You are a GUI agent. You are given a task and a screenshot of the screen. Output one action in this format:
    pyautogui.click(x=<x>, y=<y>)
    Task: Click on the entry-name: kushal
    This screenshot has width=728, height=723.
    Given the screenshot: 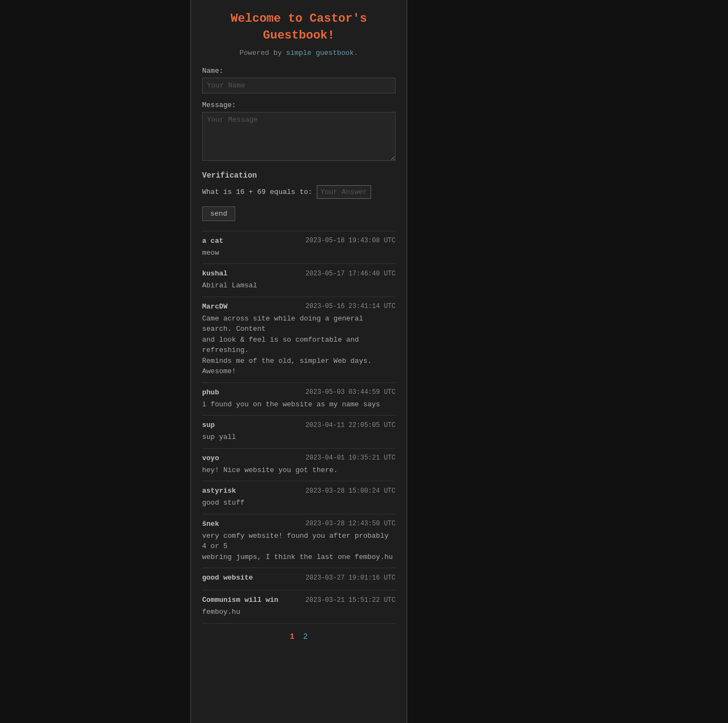 What is the action you would take?
    pyautogui.click(x=215, y=274)
    